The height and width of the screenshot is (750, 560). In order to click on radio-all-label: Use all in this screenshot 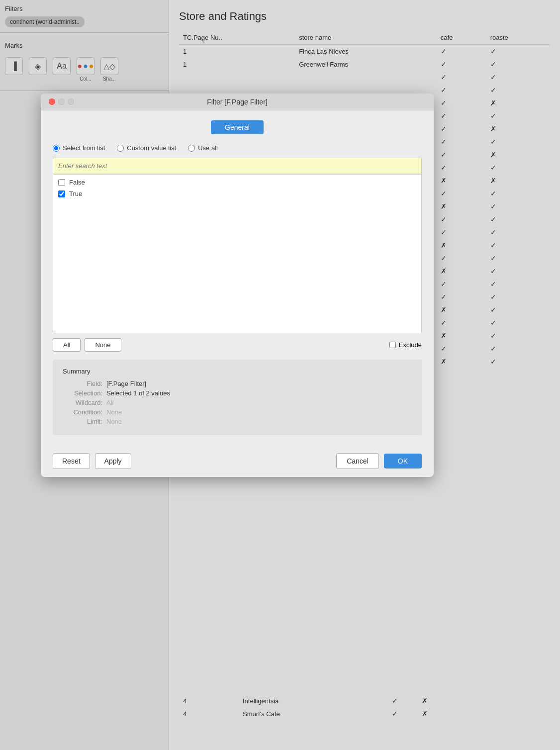, I will do `click(208, 148)`.